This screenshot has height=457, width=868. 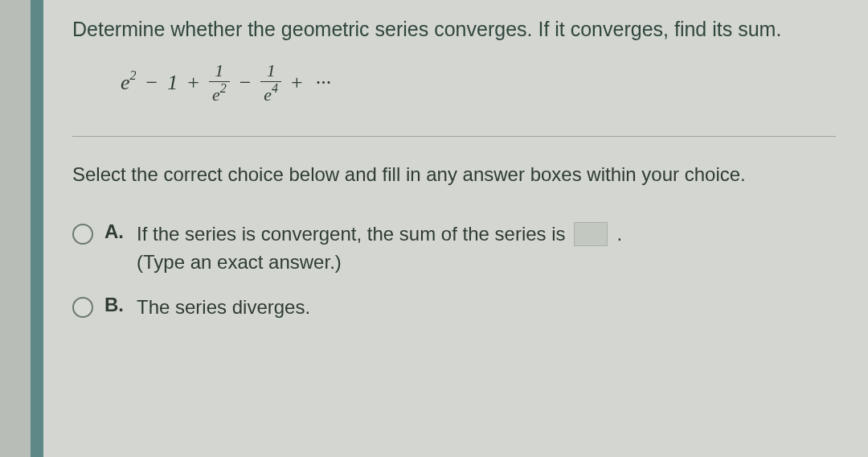 I want to click on choice-a-text: If the series is convergent, the sum of …, so click(x=351, y=235).